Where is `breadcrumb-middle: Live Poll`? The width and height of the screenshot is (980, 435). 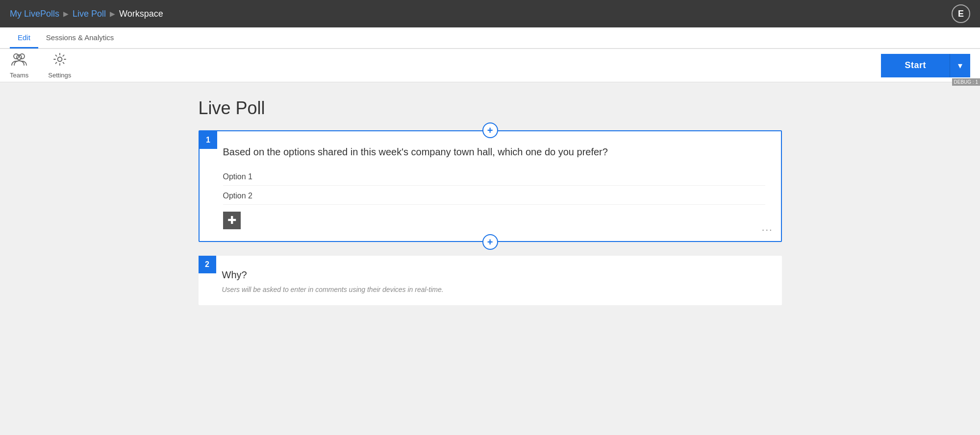 breadcrumb-middle: Live Poll is located at coordinates (89, 14).